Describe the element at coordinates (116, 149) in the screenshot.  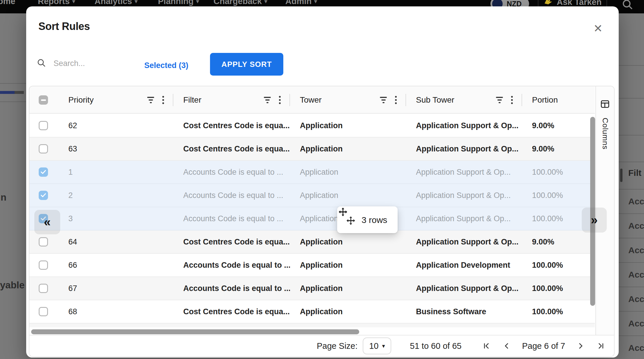
I see `cell-priority: 63` at that location.